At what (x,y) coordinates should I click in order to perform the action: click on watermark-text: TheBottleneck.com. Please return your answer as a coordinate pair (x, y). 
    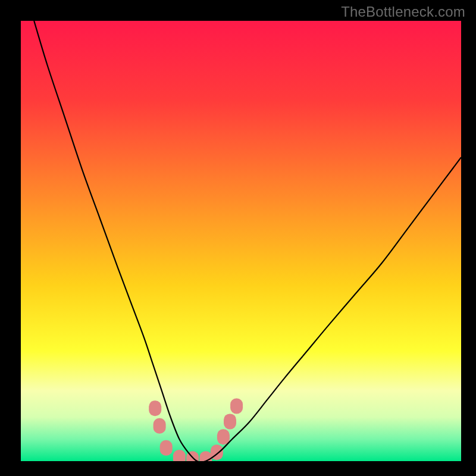
    Looking at the image, I should click on (403, 12).